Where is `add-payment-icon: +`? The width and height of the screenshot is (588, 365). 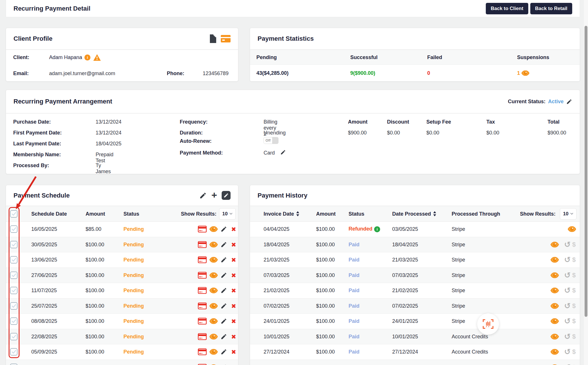
add-payment-icon: + is located at coordinates (214, 195).